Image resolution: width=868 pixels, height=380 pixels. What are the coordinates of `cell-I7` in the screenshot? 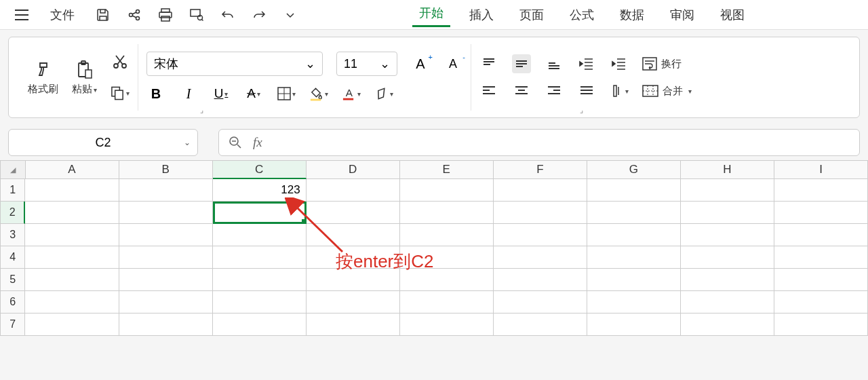 It's located at (821, 324).